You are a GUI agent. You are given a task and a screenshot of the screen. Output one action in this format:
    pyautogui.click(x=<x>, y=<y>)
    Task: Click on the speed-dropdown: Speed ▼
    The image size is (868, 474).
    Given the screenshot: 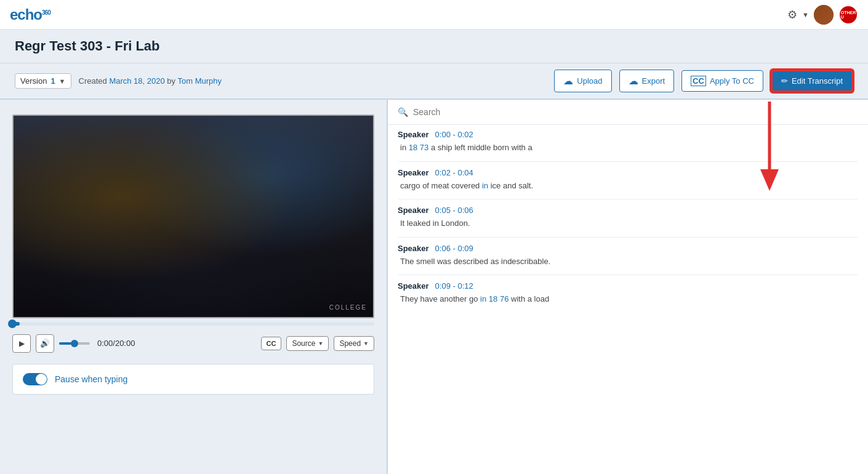 What is the action you would take?
    pyautogui.click(x=354, y=343)
    